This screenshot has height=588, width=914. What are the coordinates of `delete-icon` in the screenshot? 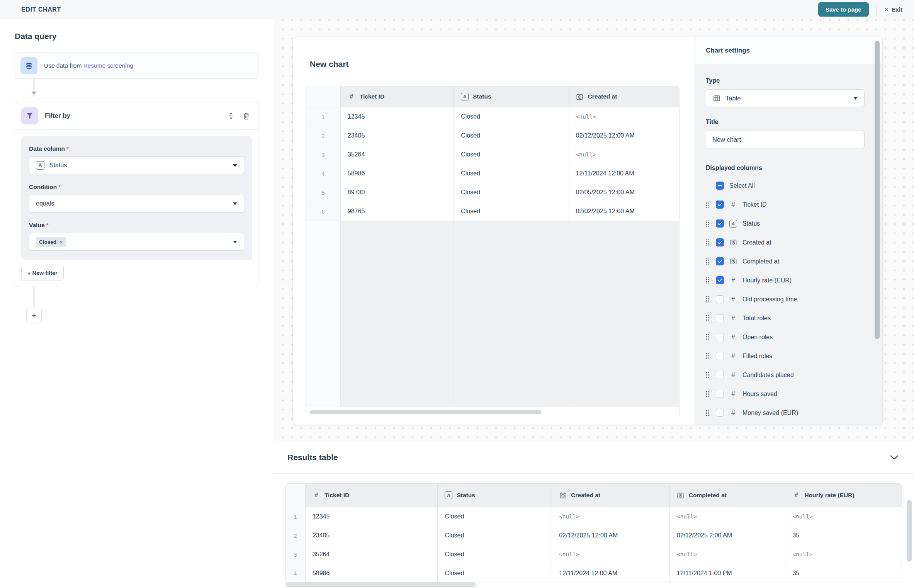 It's located at (246, 116).